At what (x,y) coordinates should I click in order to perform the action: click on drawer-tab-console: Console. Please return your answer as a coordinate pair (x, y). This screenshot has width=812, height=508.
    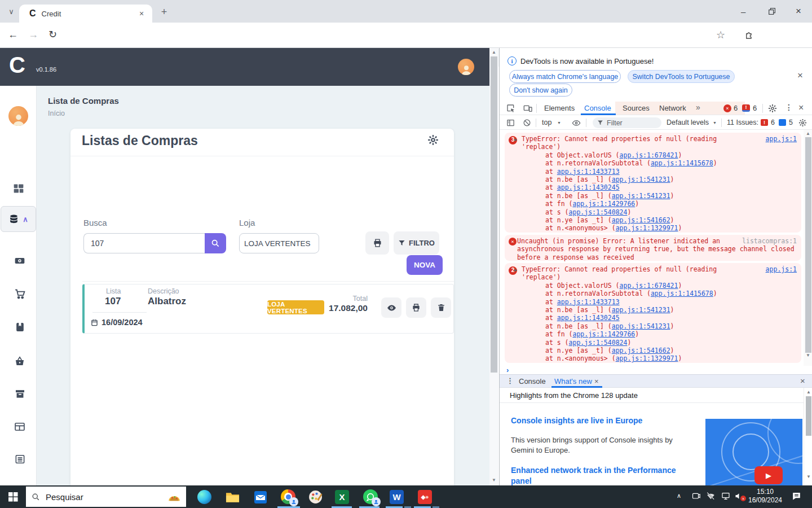
    Looking at the image, I should click on (532, 382).